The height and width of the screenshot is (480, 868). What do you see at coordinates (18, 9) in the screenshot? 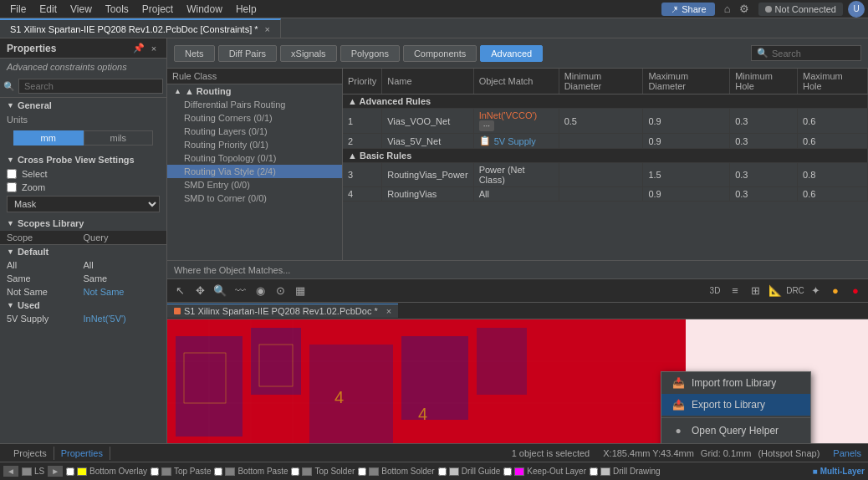
I see `menu-file: File` at bounding box center [18, 9].